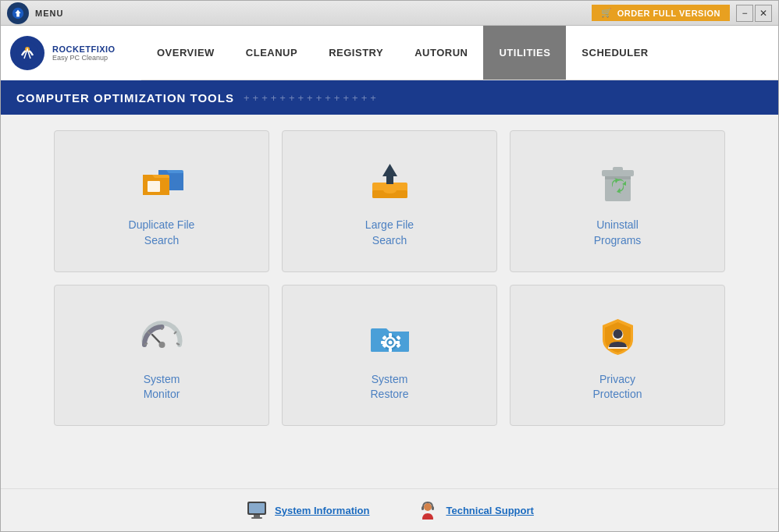  What do you see at coordinates (27, 53) in the screenshot?
I see `logo-icon` at bounding box center [27, 53].